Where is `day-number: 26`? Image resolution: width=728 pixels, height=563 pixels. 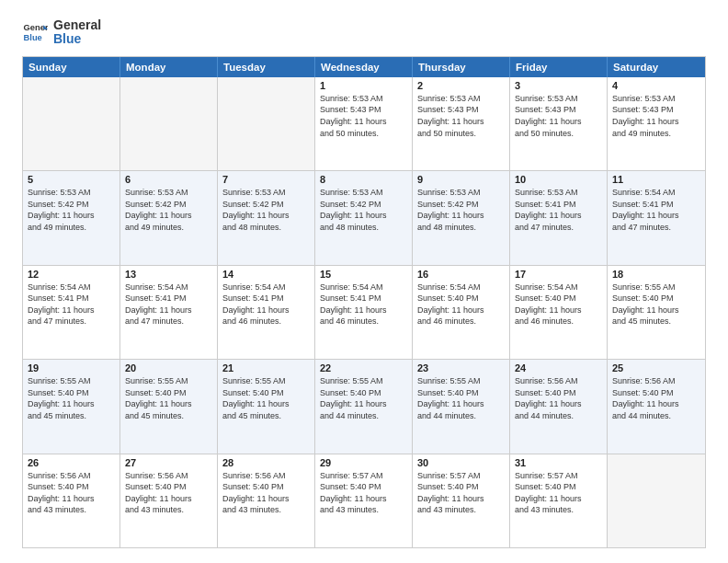 day-number: 26 is located at coordinates (72, 463).